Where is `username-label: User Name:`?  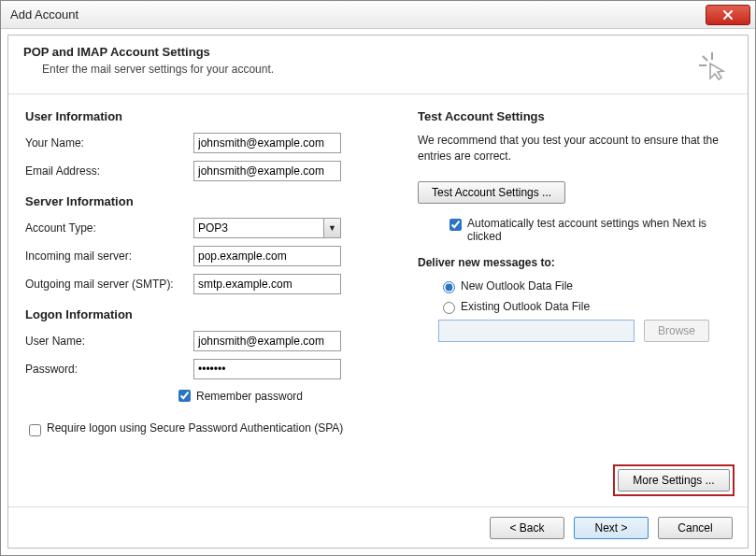 username-label: User Name: is located at coordinates (109, 341).